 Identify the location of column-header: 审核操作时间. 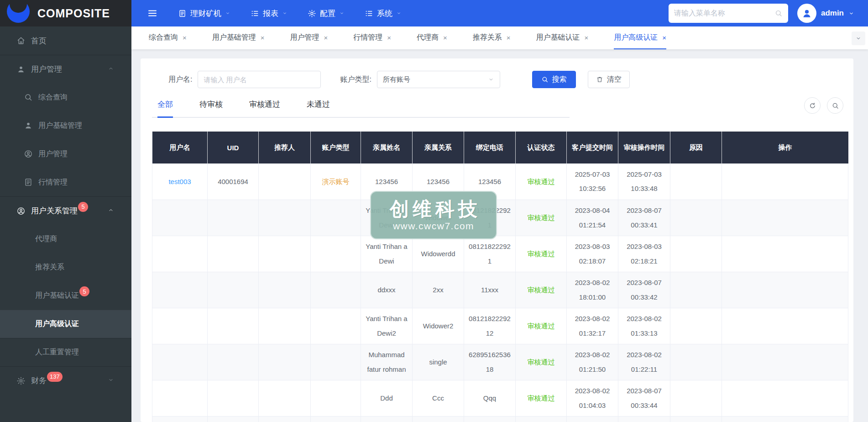
(644, 148).